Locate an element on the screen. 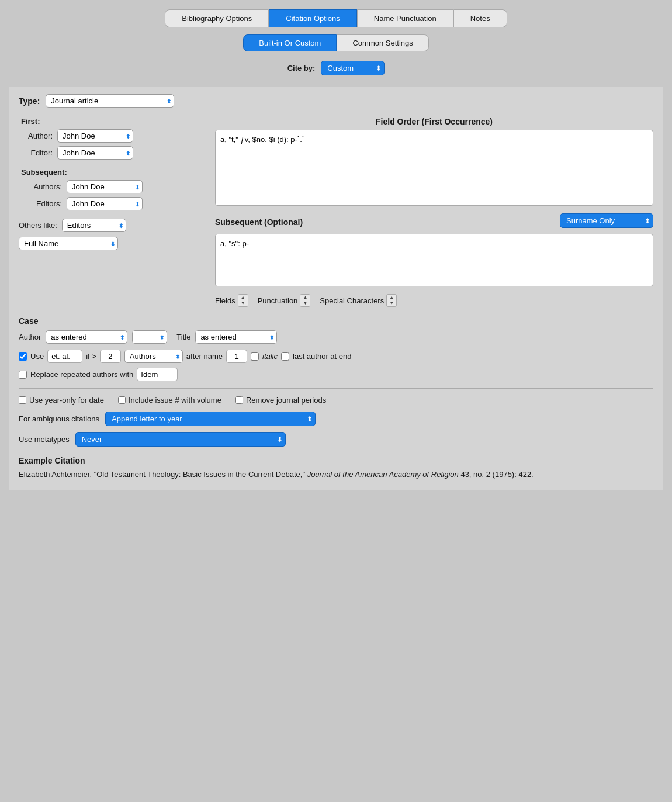  others-like-label: Others like: is located at coordinates (38, 226).